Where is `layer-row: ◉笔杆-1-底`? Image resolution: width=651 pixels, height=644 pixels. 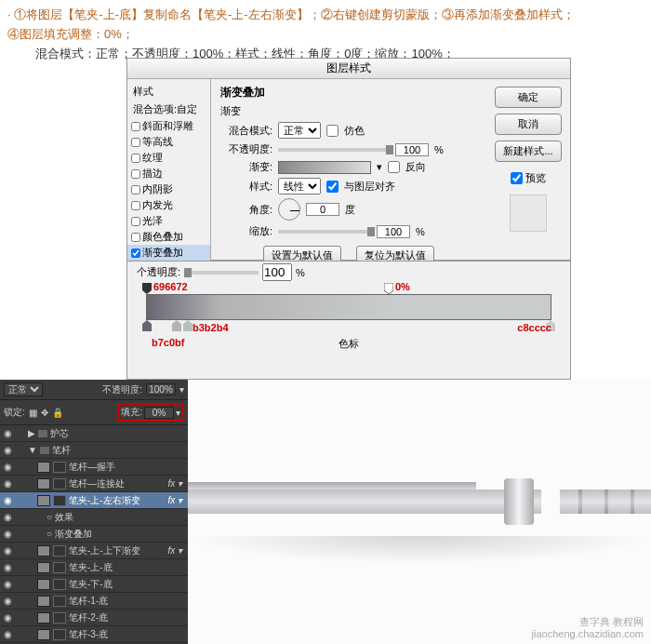
layer-row: ◉笔杆-1-底 is located at coordinates (94, 601).